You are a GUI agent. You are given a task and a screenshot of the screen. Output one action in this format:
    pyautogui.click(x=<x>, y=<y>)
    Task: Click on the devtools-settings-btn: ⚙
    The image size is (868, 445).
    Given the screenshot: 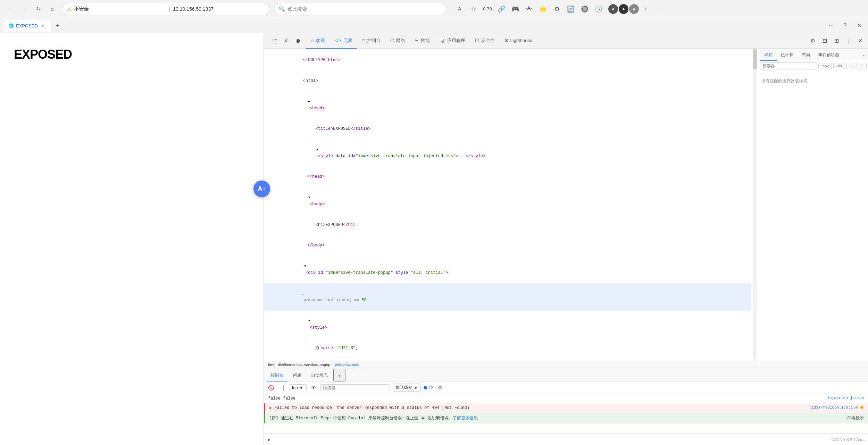 What is the action you would take?
    pyautogui.click(x=813, y=41)
    